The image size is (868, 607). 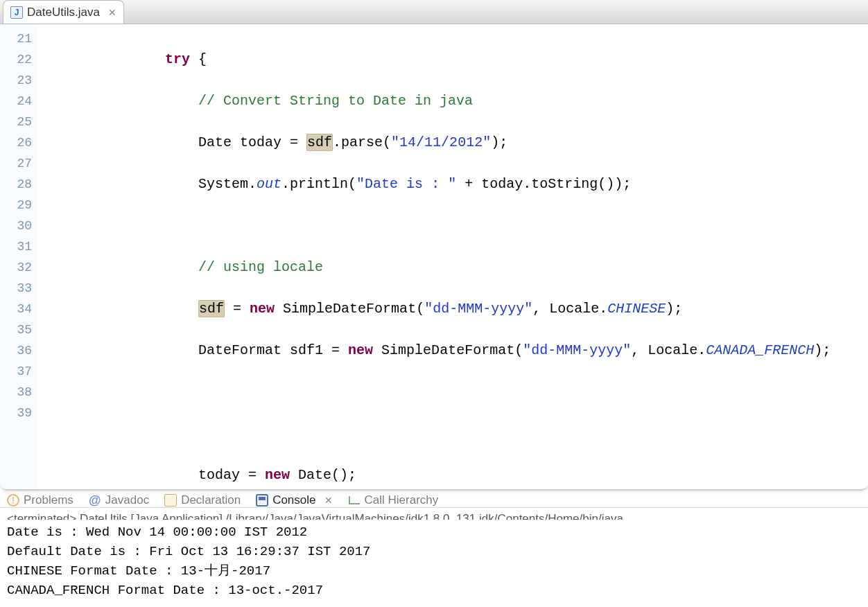 I want to click on code-line: // Convert String to Date in java, so click(x=458, y=101).